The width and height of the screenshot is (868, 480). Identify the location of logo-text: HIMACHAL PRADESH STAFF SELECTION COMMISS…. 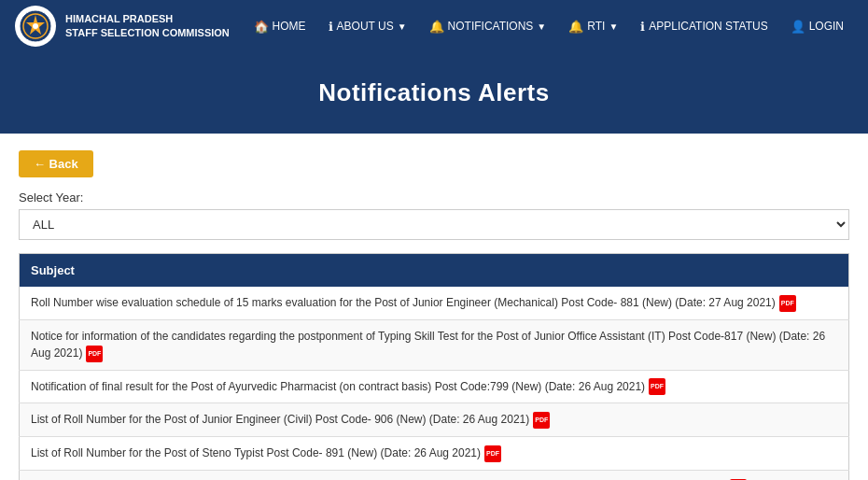
(147, 26).